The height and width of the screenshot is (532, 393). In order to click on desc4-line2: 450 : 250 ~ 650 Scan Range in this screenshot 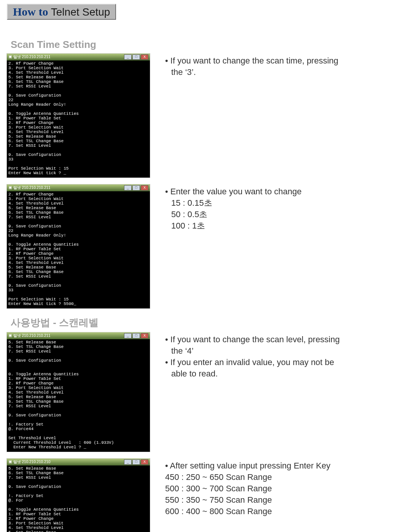, I will do `click(275, 477)`.